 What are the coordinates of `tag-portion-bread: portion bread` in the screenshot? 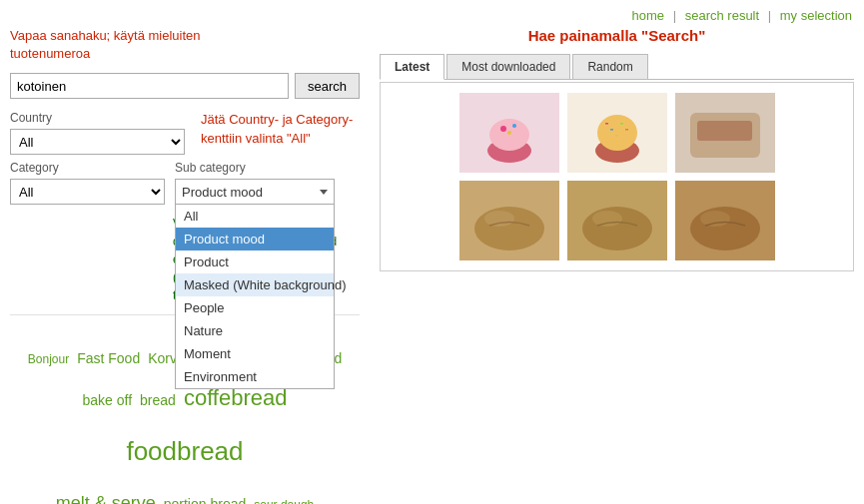 It's located at (206, 497).